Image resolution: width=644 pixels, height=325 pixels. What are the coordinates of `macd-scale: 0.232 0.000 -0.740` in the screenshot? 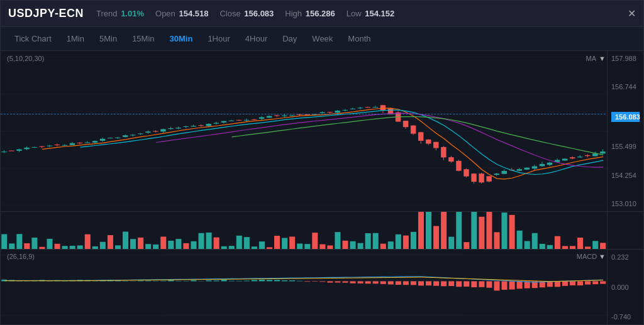 It's located at (625, 287).